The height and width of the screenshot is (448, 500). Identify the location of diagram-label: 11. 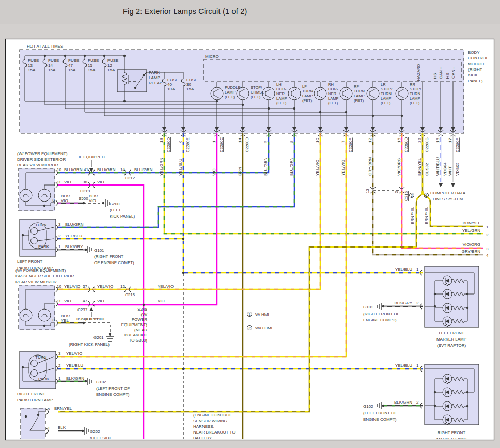
(59, 301).